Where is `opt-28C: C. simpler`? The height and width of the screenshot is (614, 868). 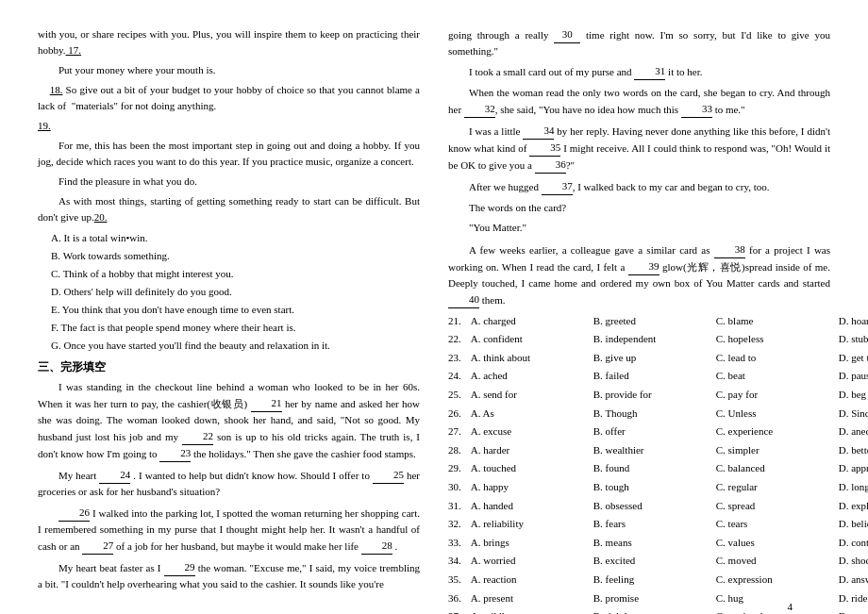 opt-28C: C. simpler is located at coordinates (773, 451).